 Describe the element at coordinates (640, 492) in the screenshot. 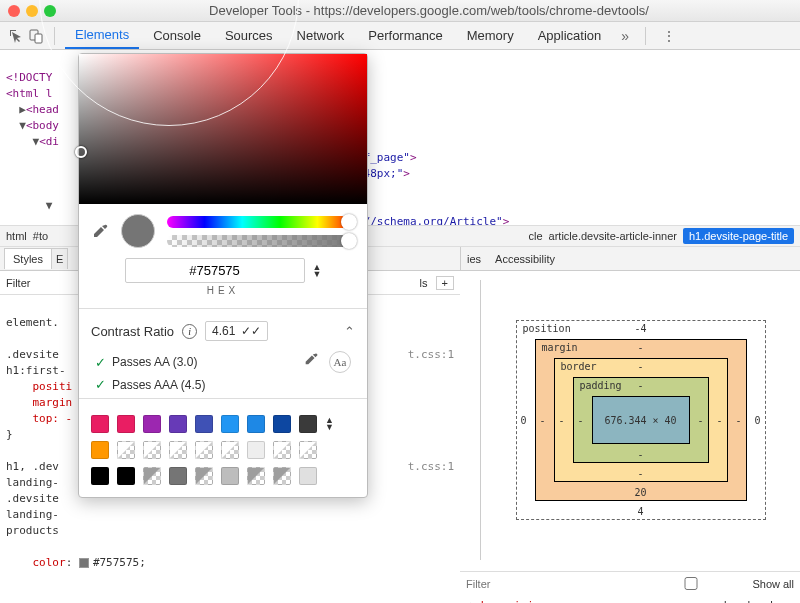

I see `box-value: 20` at that location.